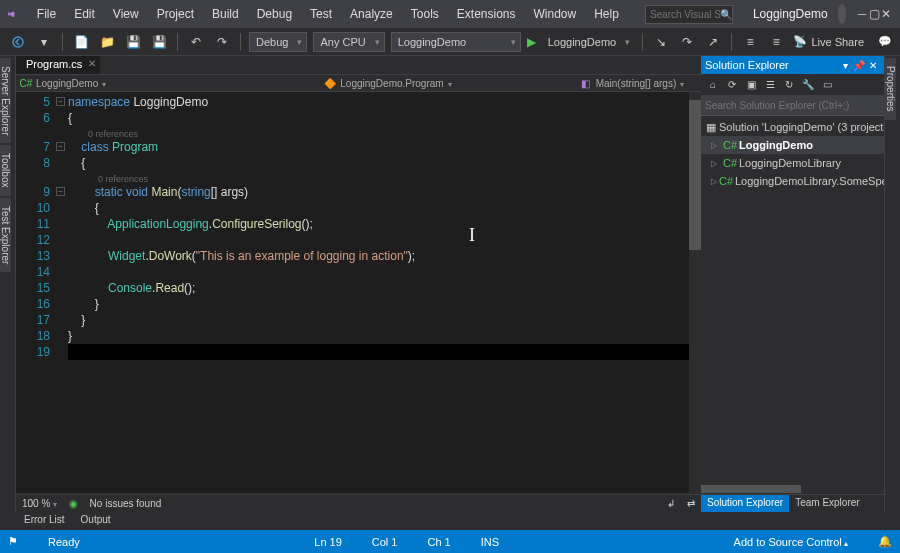 Image resolution: width=900 pixels, height=553 pixels. What do you see at coordinates (790, 163) in the screenshot?
I see `project-label: LoggingDemoLibrary` at bounding box center [790, 163].